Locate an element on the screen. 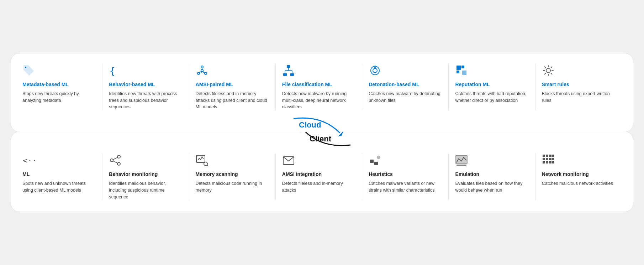 The width and height of the screenshot is (644, 265). smart-rules-title: Smart rules is located at coordinates (579, 84).